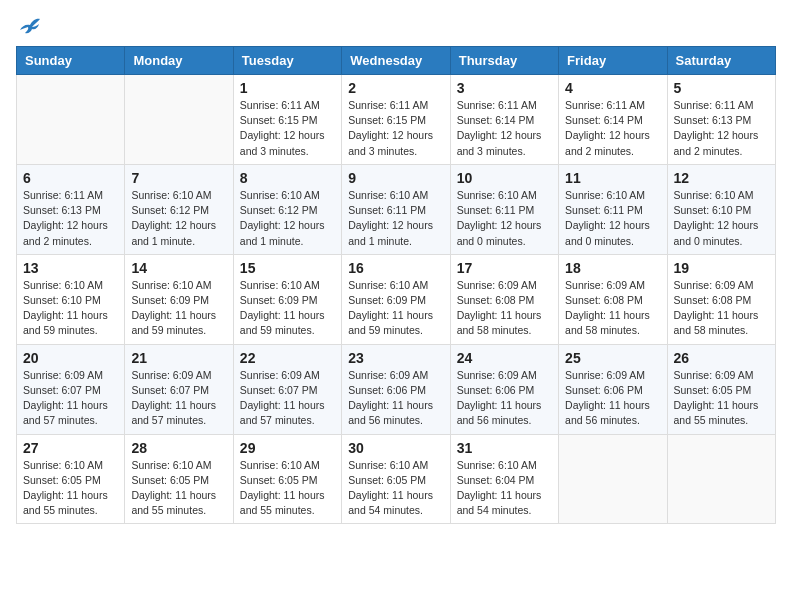  Describe the element at coordinates (721, 299) in the screenshot. I see `calendar-cell: 19Sunrise: 6:09 AM Sunset: 6:08 PM Dayli…` at that location.